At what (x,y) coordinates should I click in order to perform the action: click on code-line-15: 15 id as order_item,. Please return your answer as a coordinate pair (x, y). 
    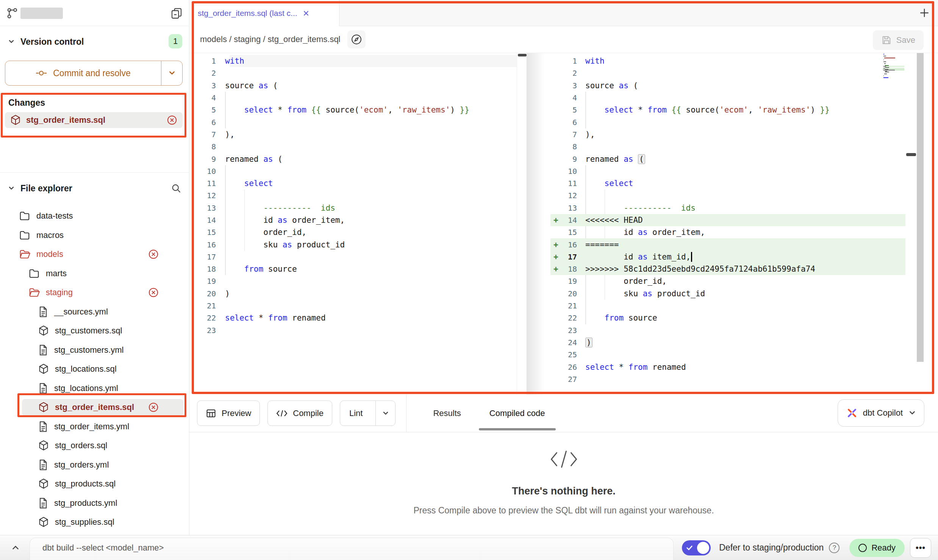
    Looking at the image, I should click on (736, 232).